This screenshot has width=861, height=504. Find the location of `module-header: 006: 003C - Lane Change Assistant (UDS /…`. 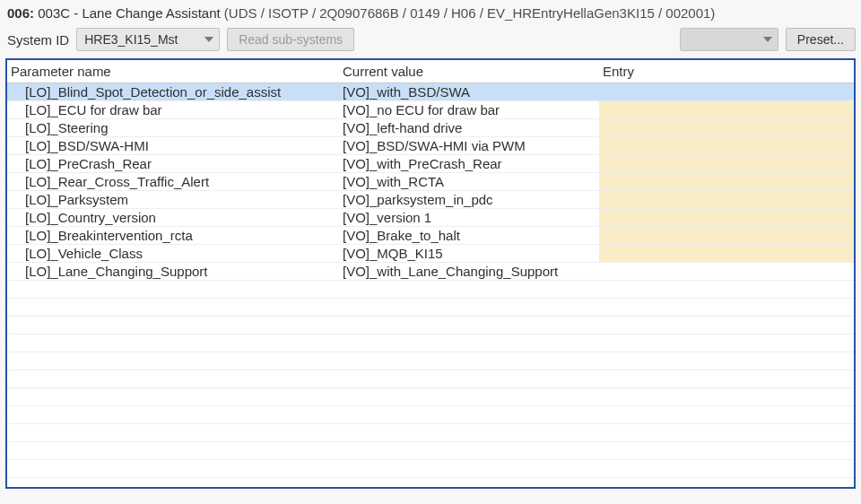

module-header: 006: 003C - Lane Change Assistant (UDS /… is located at coordinates (430, 14).